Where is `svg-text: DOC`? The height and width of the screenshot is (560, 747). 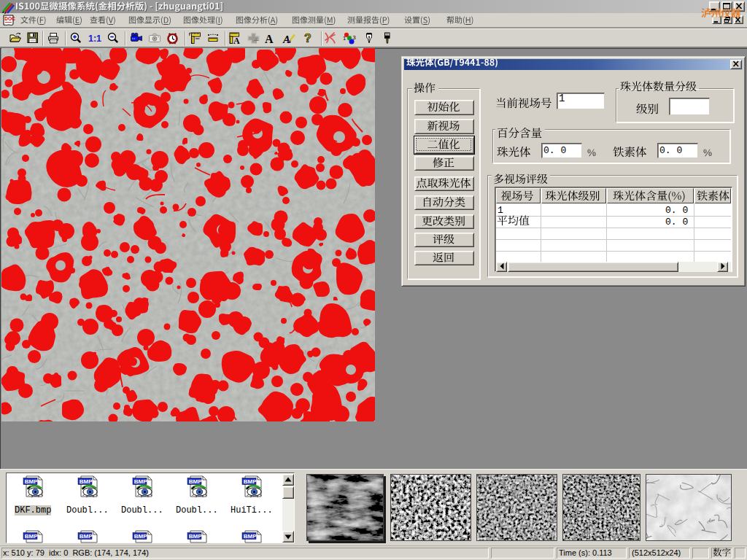 svg-text: DOC is located at coordinates (10, 19).